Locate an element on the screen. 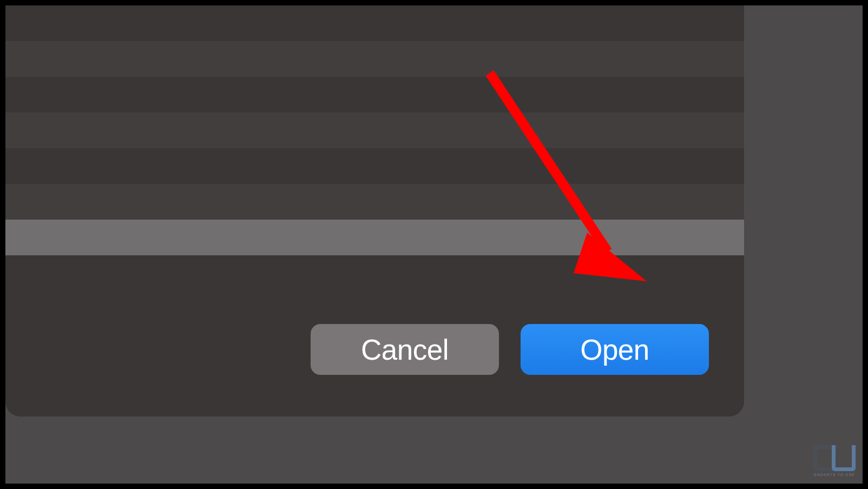  open-button: Open is located at coordinates (615, 349).